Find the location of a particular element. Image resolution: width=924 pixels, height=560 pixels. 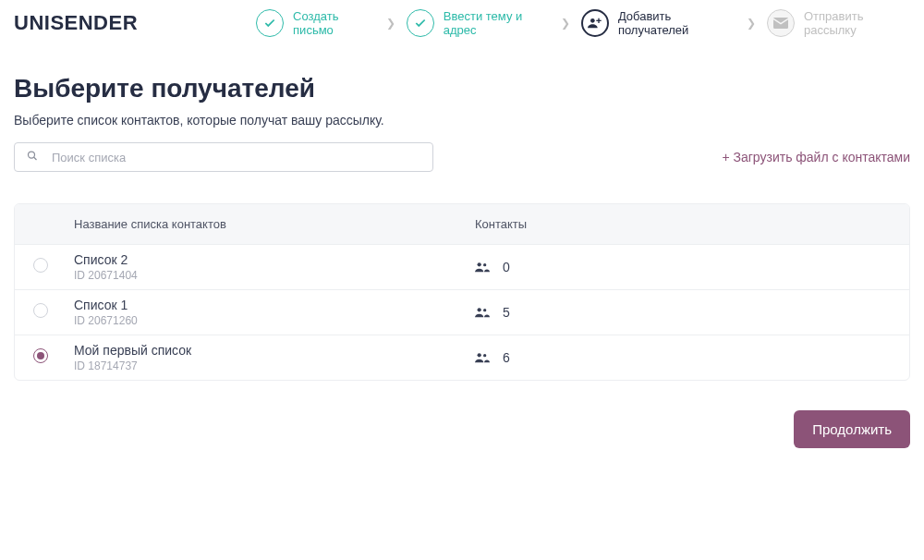

continue-button: Продолжить is located at coordinates (852, 429).